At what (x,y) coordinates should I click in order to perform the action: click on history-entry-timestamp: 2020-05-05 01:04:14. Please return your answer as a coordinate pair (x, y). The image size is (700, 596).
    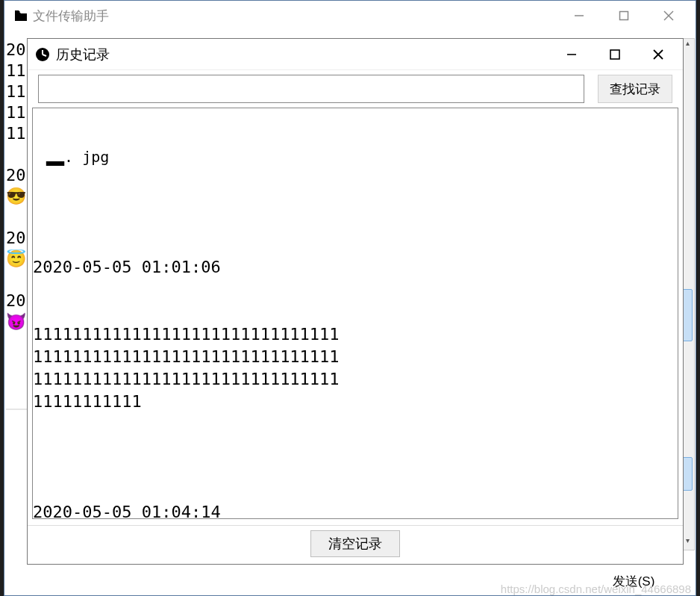
    Looking at the image, I should click on (355, 510).